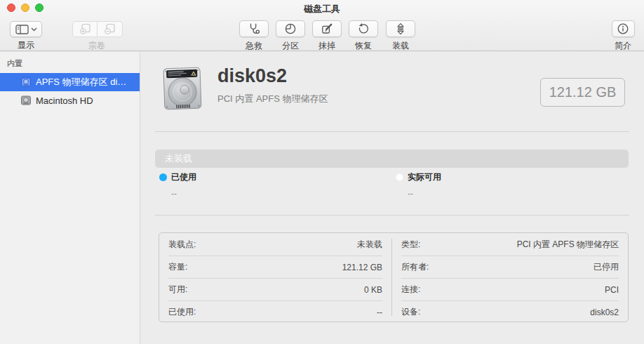 This screenshot has width=644, height=344. What do you see at coordinates (401, 46) in the screenshot?
I see `mount-label: 装载` at bounding box center [401, 46].